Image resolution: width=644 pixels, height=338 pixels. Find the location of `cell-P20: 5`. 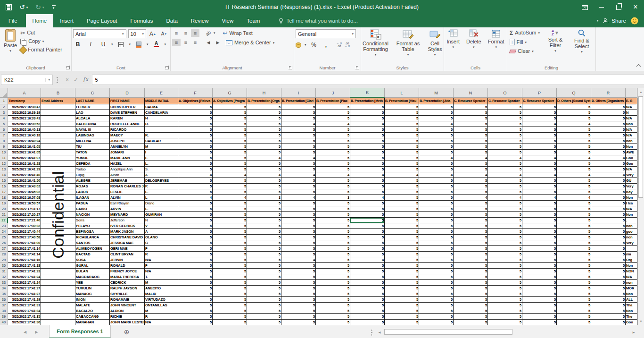

cell-P20: 5 is located at coordinates (539, 209).